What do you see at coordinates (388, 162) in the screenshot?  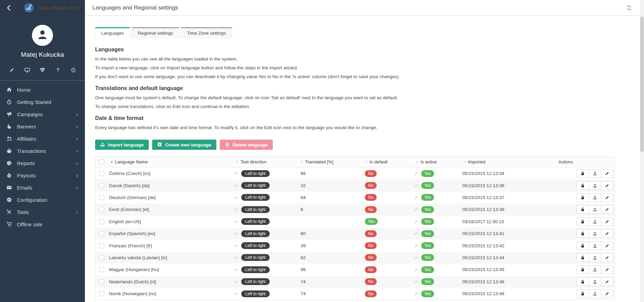 I see `column-header-is-default: ▼Is default` at bounding box center [388, 162].